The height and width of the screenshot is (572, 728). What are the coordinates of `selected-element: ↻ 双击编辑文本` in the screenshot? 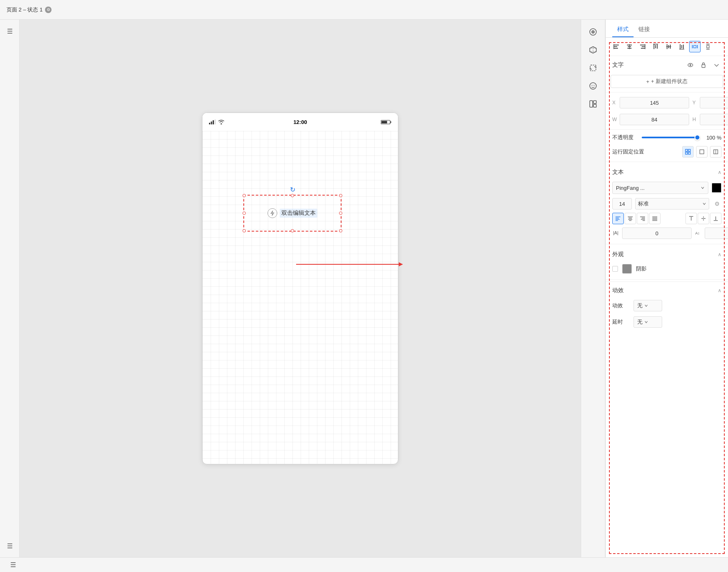 It's located at (292, 213).